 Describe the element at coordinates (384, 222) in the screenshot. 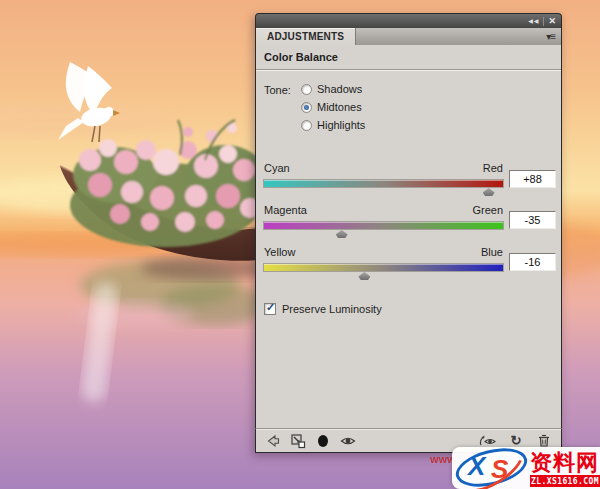

I see `slider-magenta-green: Magenta Green` at that location.